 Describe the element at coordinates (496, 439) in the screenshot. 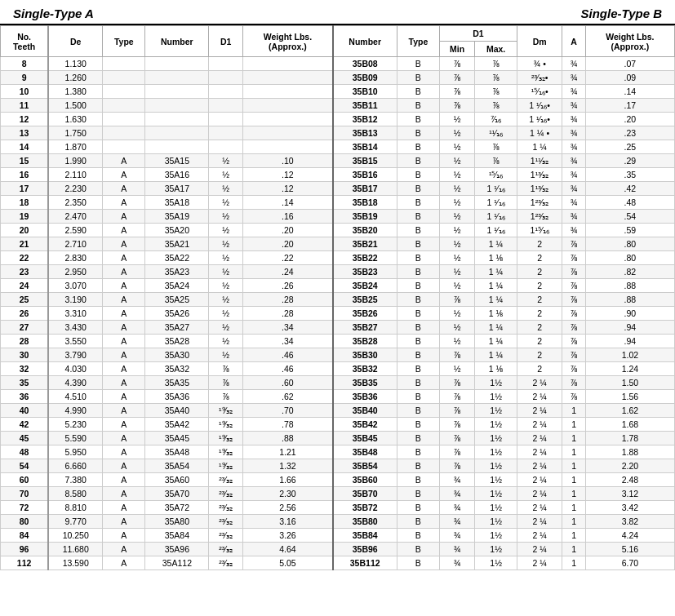

I see `table-cell: 1½` at that location.